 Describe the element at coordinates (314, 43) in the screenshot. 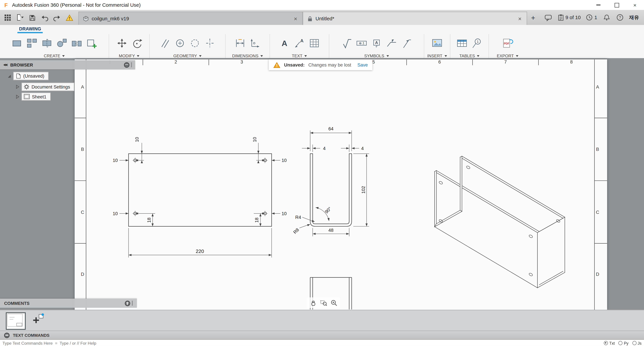

I see `text-settings-icon` at that location.